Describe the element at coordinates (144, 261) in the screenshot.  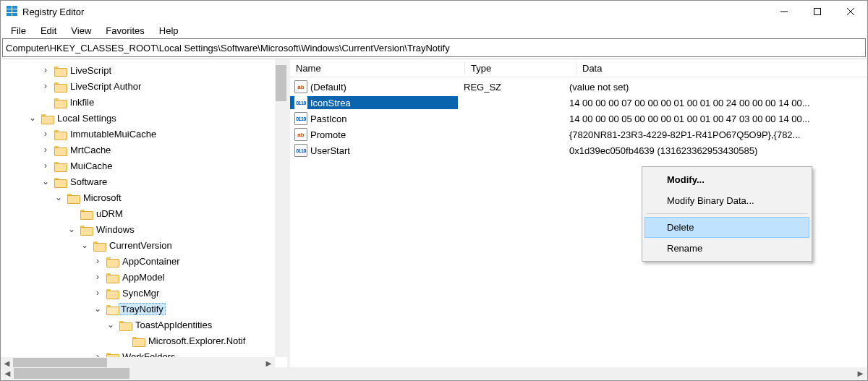
I see `tree-item: ›AppContainer` at that location.